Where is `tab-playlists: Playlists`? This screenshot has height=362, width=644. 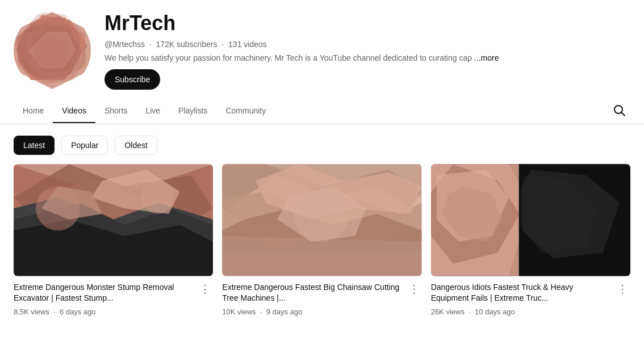 tab-playlists: Playlists is located at coordinates (193, 111).